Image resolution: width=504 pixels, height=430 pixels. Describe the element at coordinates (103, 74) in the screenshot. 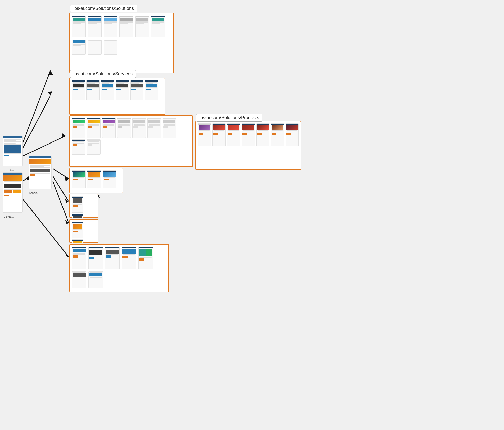

I see `url-services: ips-ai.com/Solutions/Services` at that location.